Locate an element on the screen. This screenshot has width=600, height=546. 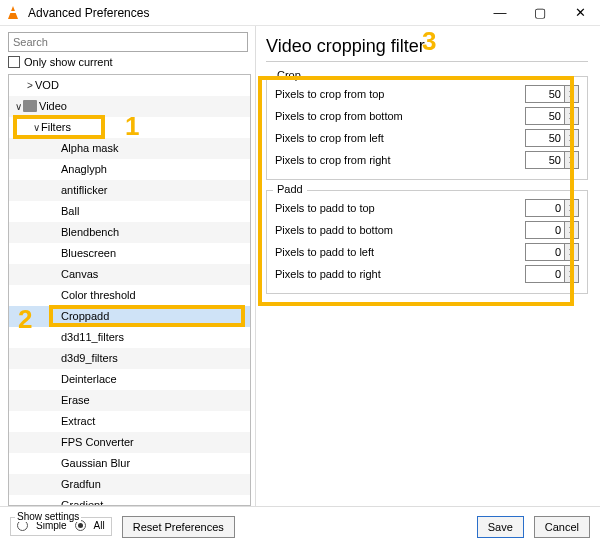
tree-item-filters: ∨Filters is located at coordinates (130, 128).